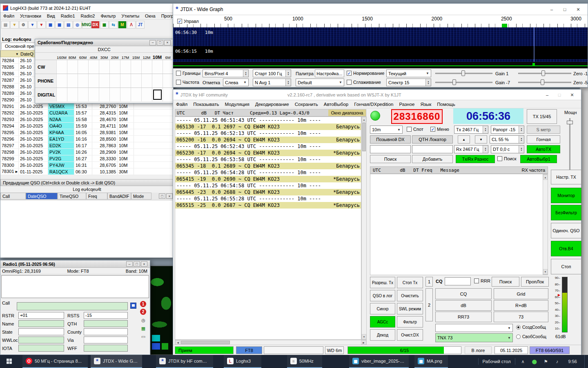 The width and height of the screenshot is (588, 368). Describe the element at coordinates (410, 322) in the screenshot. I see `filter-button: Фильтр` at that location.